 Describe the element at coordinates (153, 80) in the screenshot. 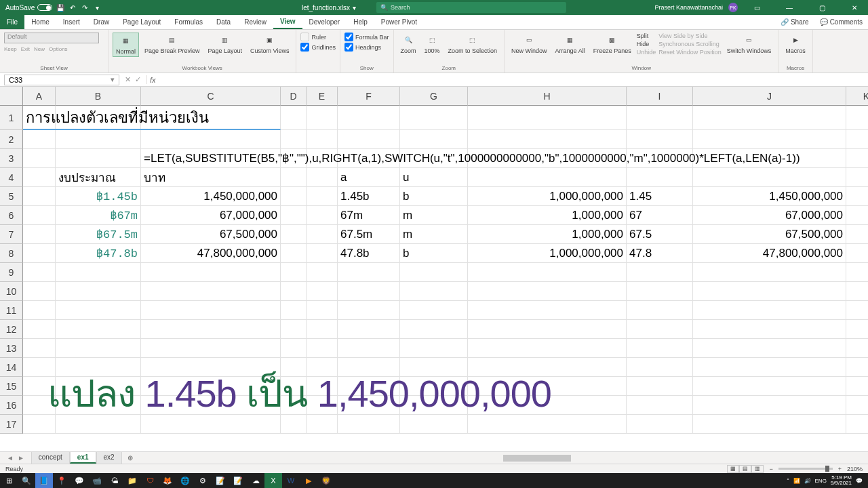

I see `fx-icon: fx` at that location.